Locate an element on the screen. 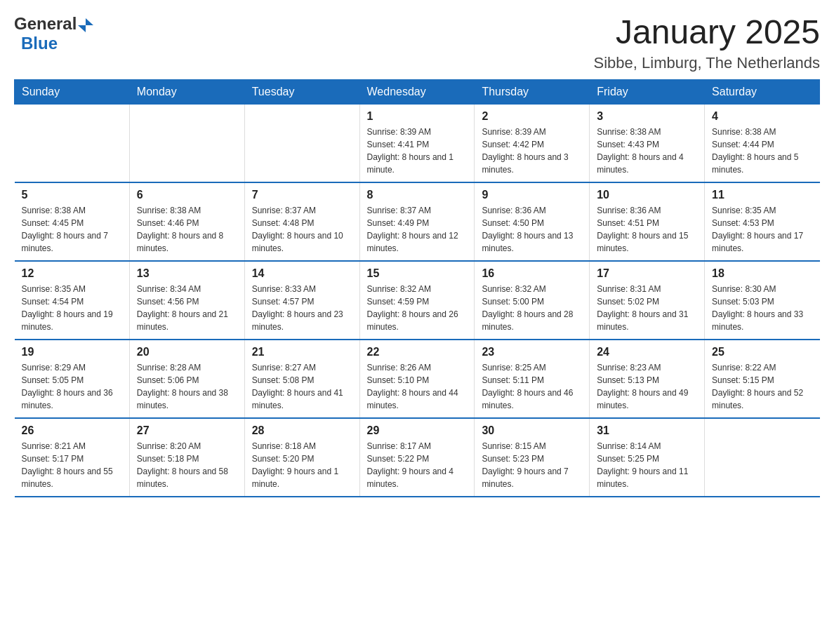 The height and width of the screenshot is (644, 834). day-info: Sunrise: 8:35 AMSunset: 4:54 PMDaylight:… is located at coordinates (72, 308).